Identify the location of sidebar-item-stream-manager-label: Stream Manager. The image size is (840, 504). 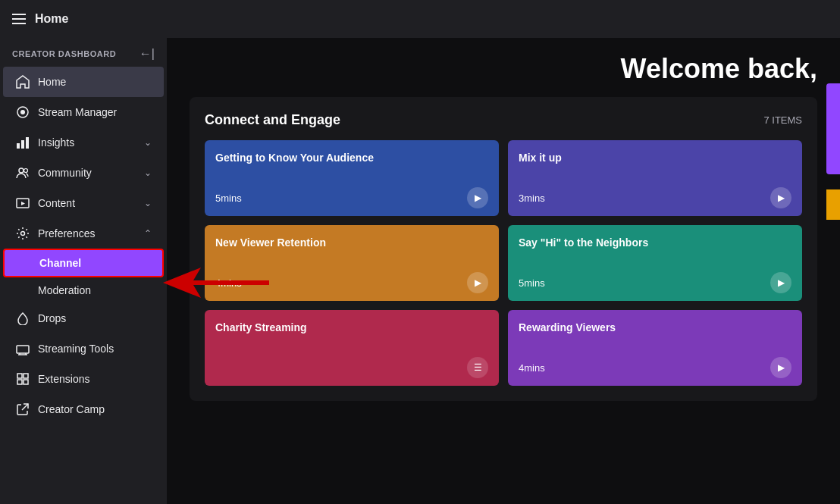
(77, 112).